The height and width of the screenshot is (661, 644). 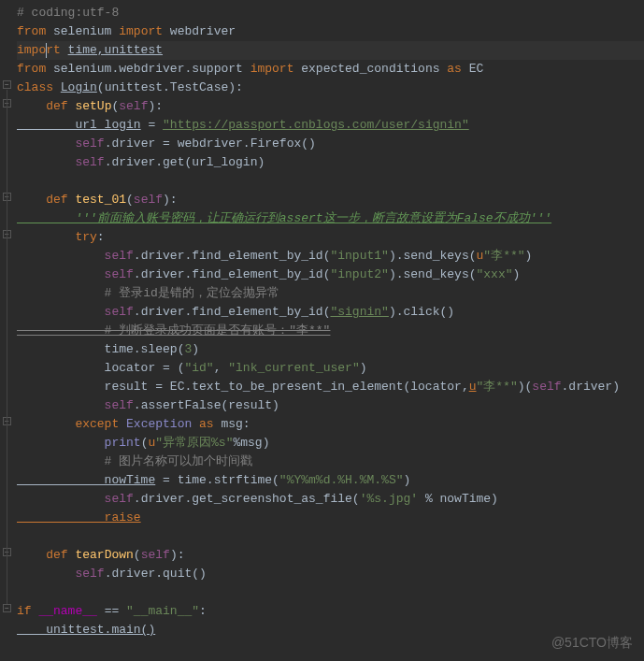 I want to click on code-line: print(u"异常原因%s"%msg), so click(x=331, y=443).